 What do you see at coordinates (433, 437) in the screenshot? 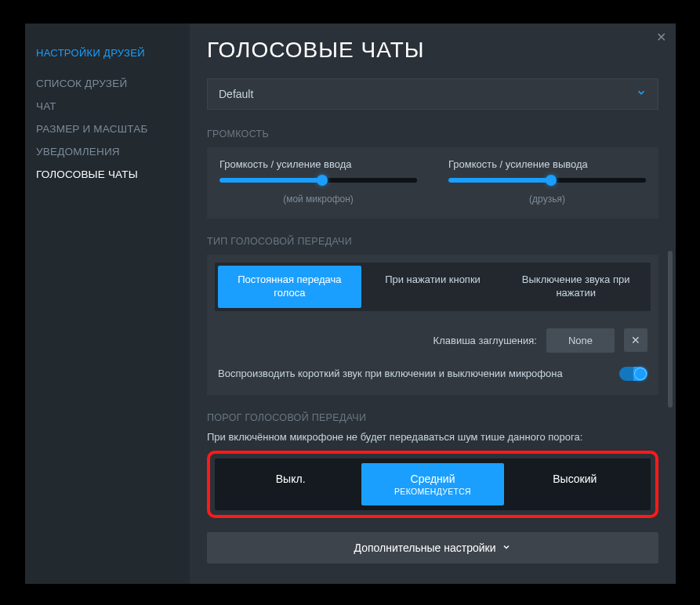
I see `threshold-description: При включённом микрофоне не будет переда…` at bounding box center [433, 437].